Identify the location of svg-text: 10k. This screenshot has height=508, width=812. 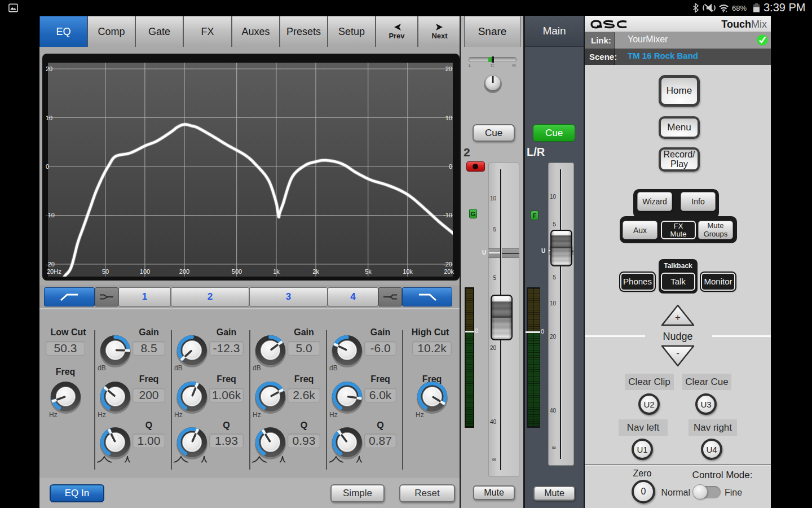
(408, 271).